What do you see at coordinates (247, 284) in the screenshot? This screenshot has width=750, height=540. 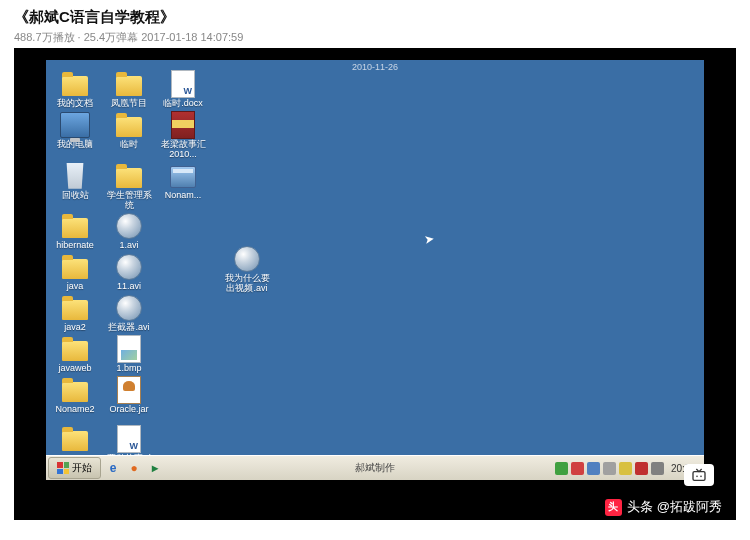 I see `icon-label: 我为什么要出视频.avi` at bounding box center [247, 284].